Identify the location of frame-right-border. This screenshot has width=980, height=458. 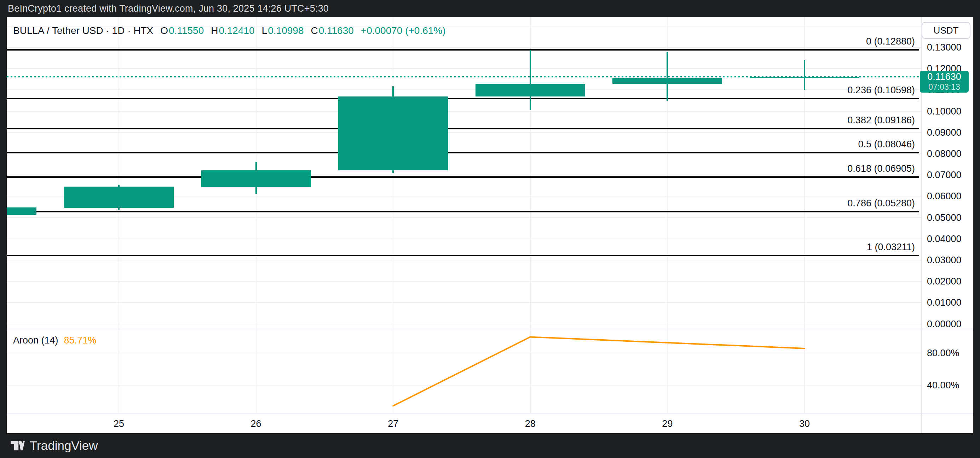
(976, 229).